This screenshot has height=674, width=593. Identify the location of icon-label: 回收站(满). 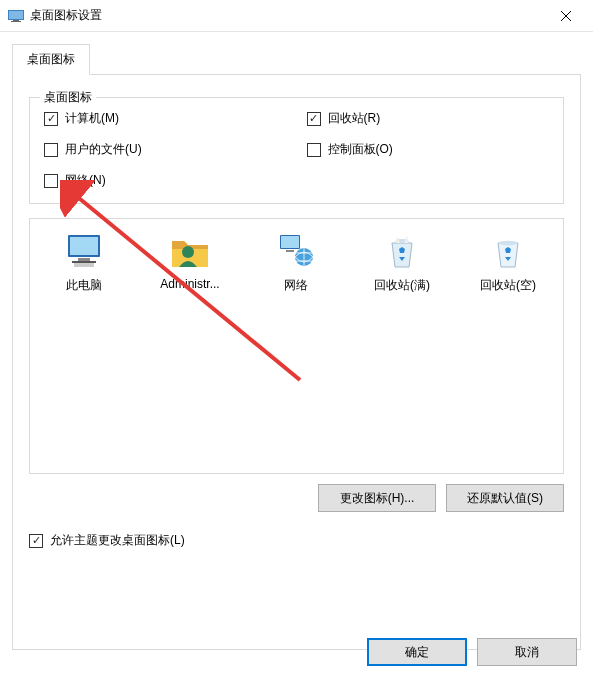
(402, 286).